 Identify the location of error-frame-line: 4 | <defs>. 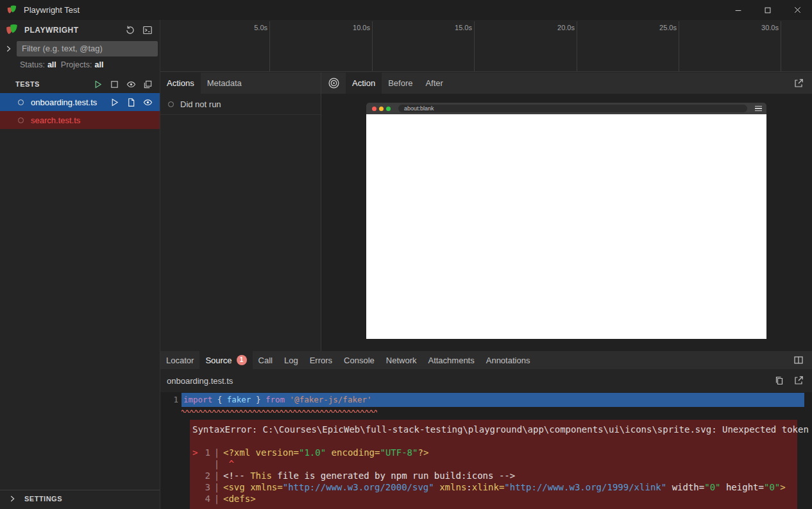
(493, 499).